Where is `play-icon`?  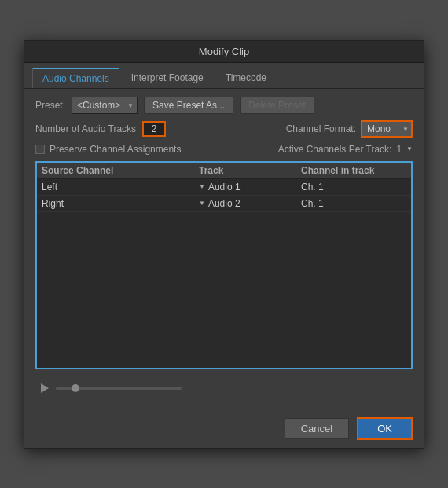
play-icon is located at coordinates (45, 388).